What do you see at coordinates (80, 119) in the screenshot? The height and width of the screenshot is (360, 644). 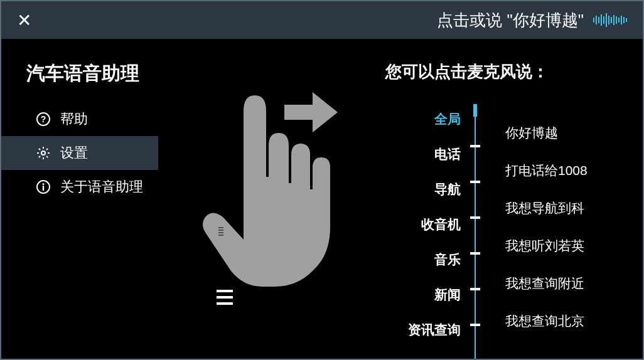 I see `sidebar-item-help: ? 帮助` at bounding box center [80, 119].